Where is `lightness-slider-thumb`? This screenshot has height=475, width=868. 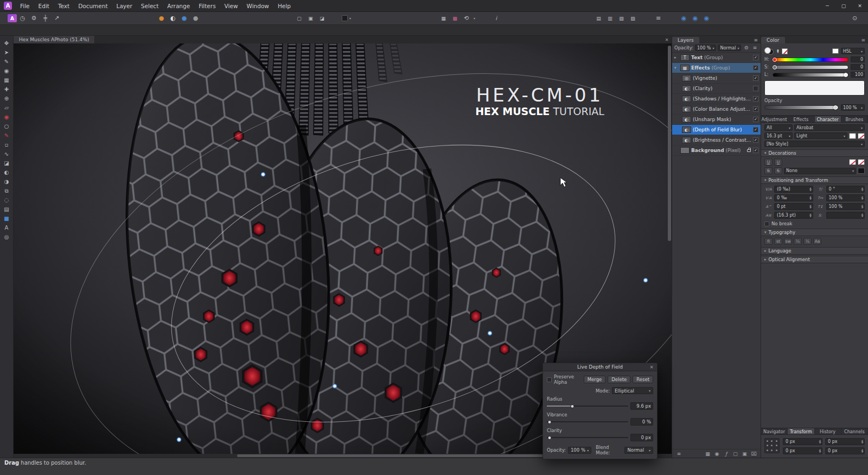 lightness-slider-thumb is located at coordinates (846, 75).